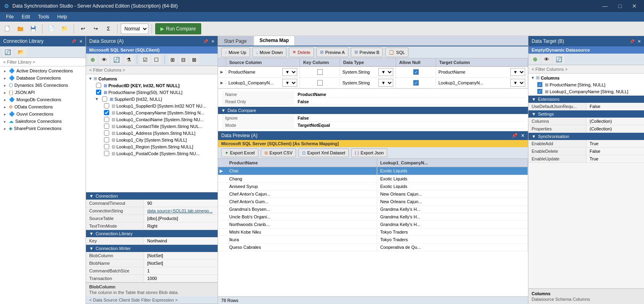 This screenshot has height=304, width=644. Describe the element at coordinates (586, 70) in the screenshot. I see `target-filter-label: < Filter Columns >` at that location.